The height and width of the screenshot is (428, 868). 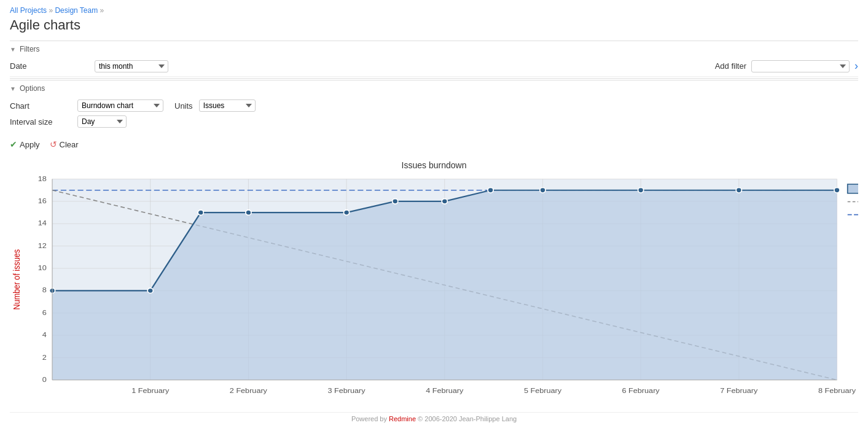 What do you see at coordinates (41, 122) in the screenshot?
I see `interval-option-label: Interval size` at bounding box center [41, 122].